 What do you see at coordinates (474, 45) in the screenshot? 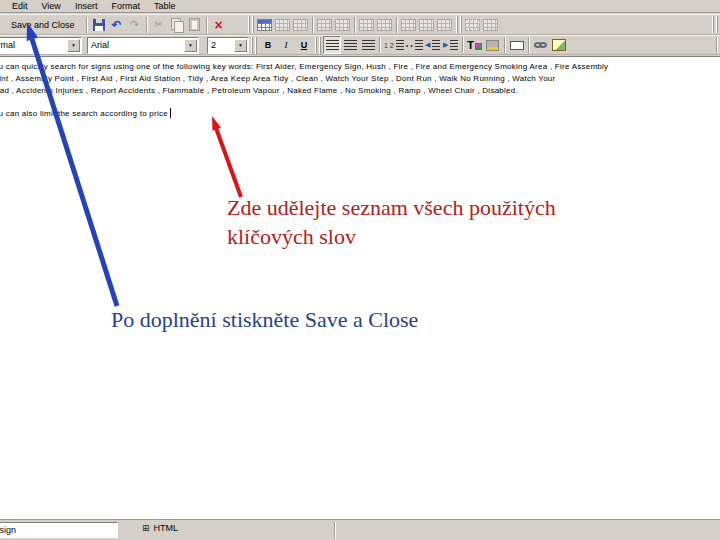
I see `font-color-icon: T` at bounding box center [474, 45].